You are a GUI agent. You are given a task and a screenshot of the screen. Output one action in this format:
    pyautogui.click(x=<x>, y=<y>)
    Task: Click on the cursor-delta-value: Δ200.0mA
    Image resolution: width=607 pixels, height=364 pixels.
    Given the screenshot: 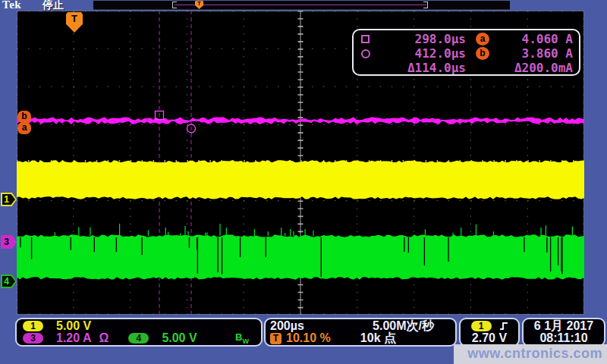 What is the action you would take?
    pyautogui.click(x=536, y=68)
    